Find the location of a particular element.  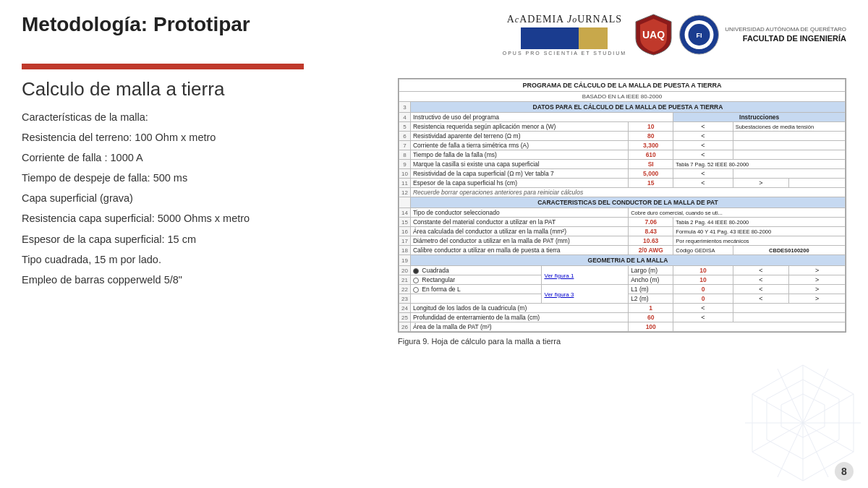

page-number: 8 is located at coordinates (844, 471).